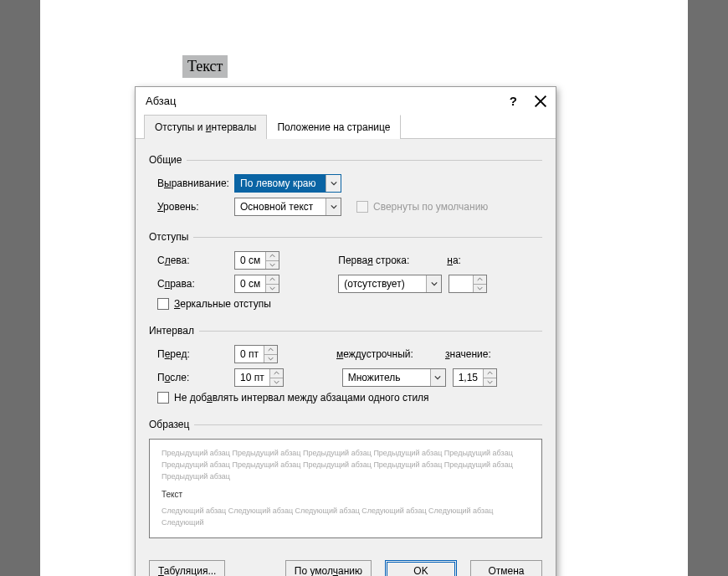 The height and width of the screenshot is (576, 728). I want to click on after-label: После:, so click(196, 378).